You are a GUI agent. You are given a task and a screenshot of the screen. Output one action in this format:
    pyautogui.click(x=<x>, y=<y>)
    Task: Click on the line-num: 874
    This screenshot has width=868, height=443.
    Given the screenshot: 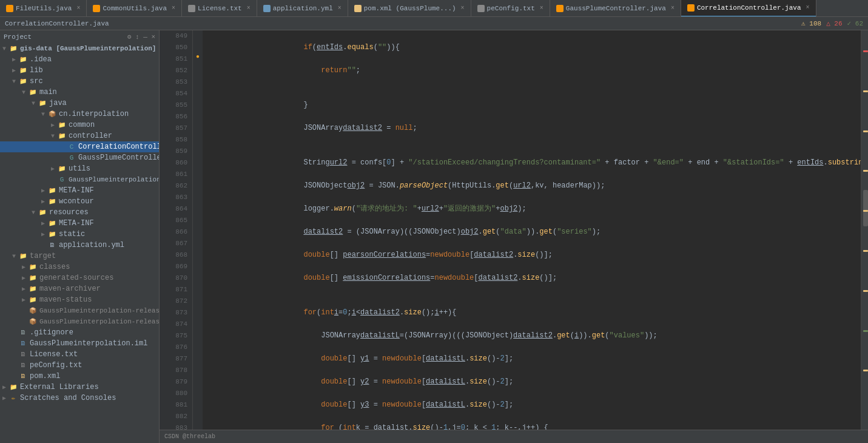 What is the action you would take?
    pyautogui.click(x=176, y=324)
    